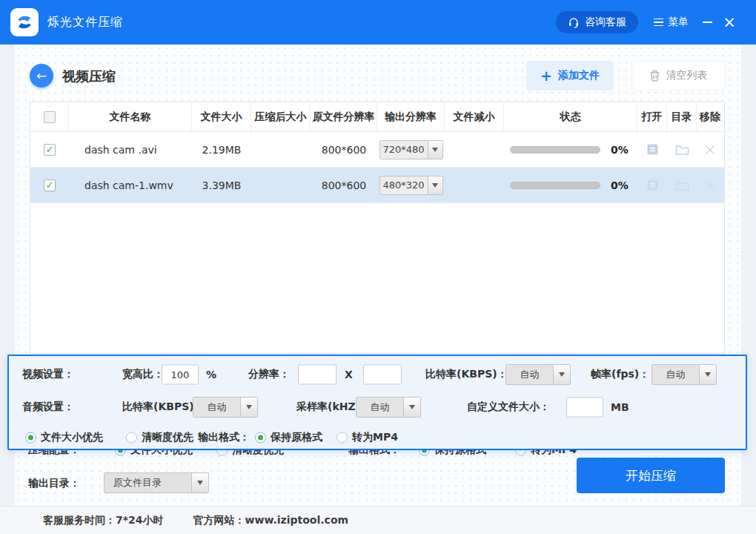 This screenshot has width=756, height=534. I want to click on footer: 客服服务时间：7*24小时 官方网站：www.iziptool.com, so click(378, 520).